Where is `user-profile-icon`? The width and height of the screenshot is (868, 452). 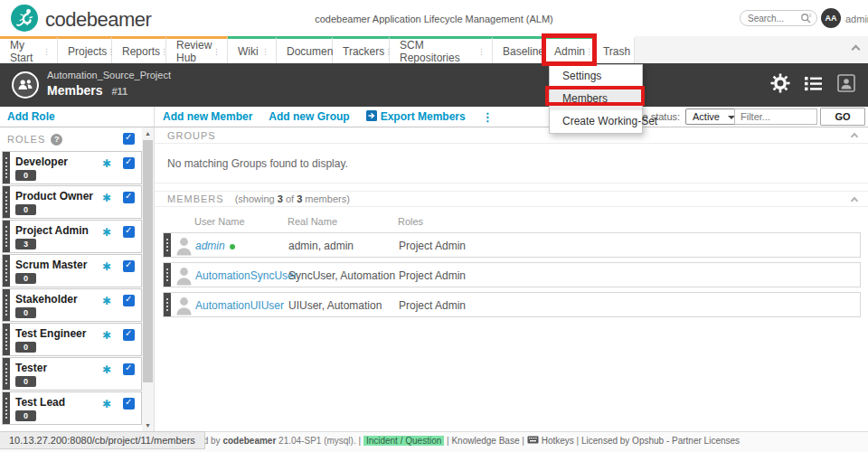 user-profile-icon is located at coordinates (846, 83).